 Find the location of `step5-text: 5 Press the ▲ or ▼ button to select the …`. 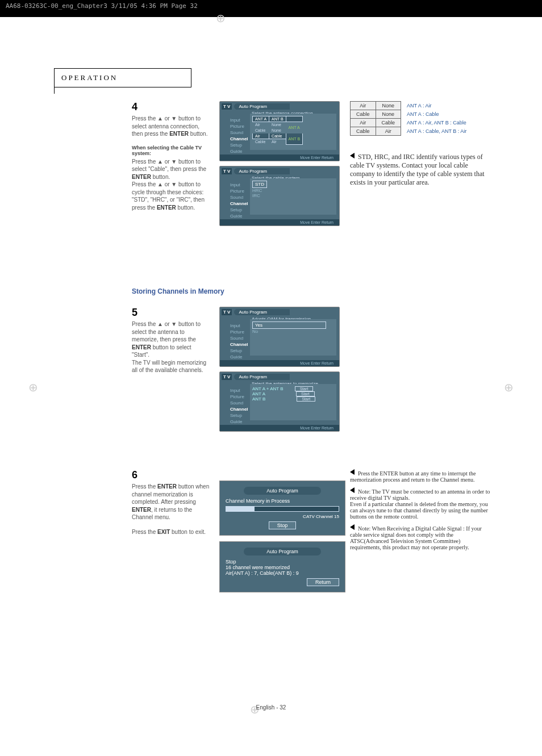

step5-text: 5 Press the ▲ or ▼ button to select the … is located at coordinates (171, 341).